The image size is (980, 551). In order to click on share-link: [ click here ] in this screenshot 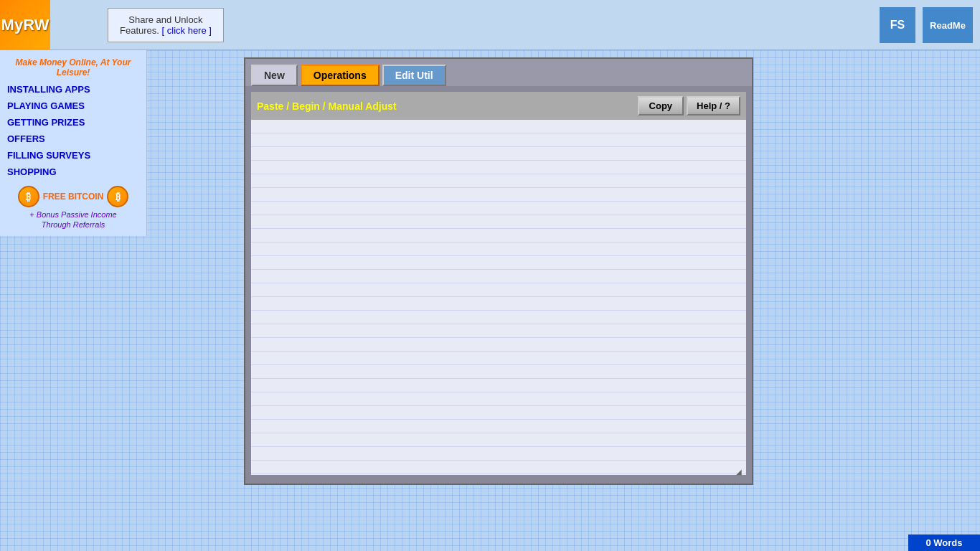, I will do `click(187, 30)`.